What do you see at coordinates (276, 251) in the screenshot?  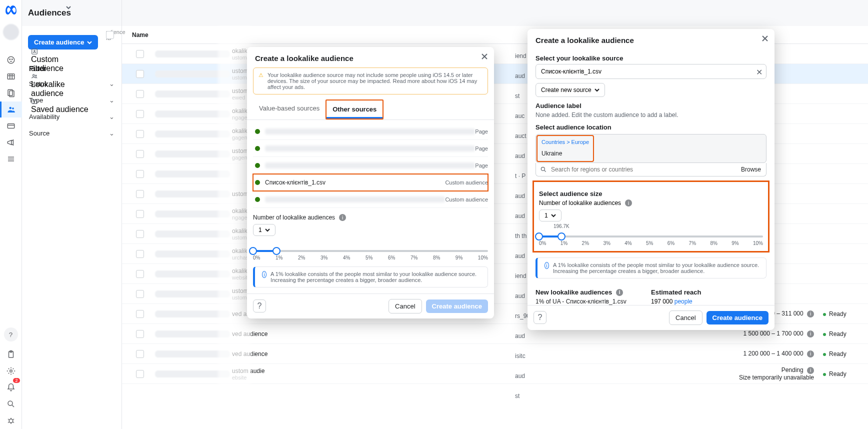 I see `slider-thumb-end` at bounding box center [276, 251].